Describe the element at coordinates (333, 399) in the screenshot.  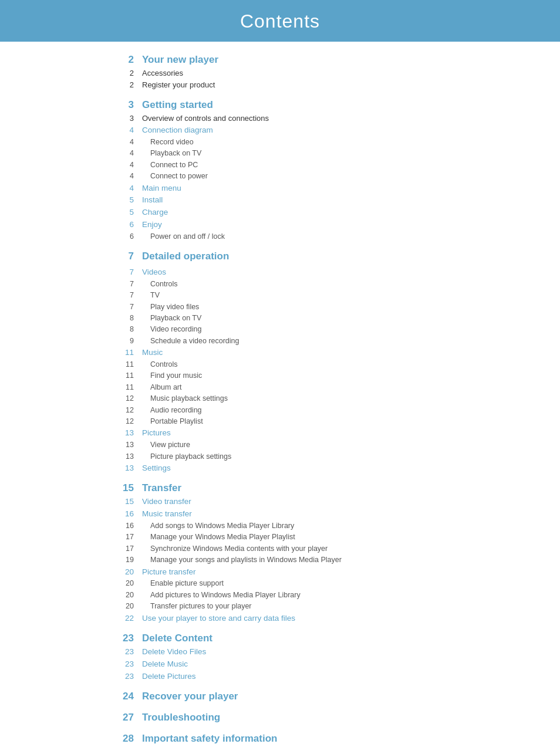
I see `toc-entry-text: Music playback settings` at that location.